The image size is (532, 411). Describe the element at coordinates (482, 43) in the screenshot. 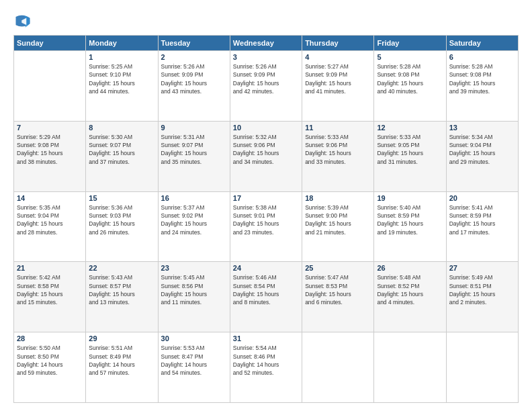

I see `weekday-header: Saturday` at that location.